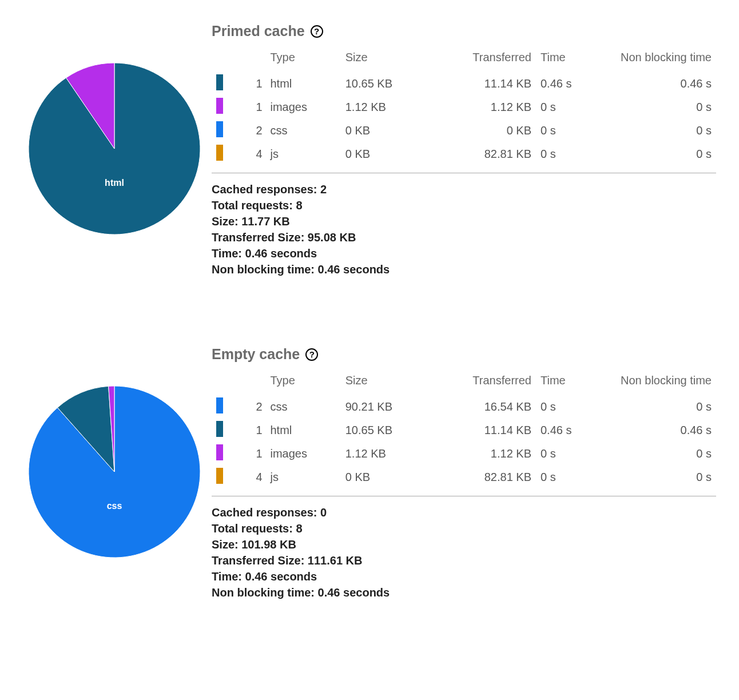  What do you see at coordinates (114, 472) in the screenshot?
I see `pie-chart: css` at bounding box center [114, 472].